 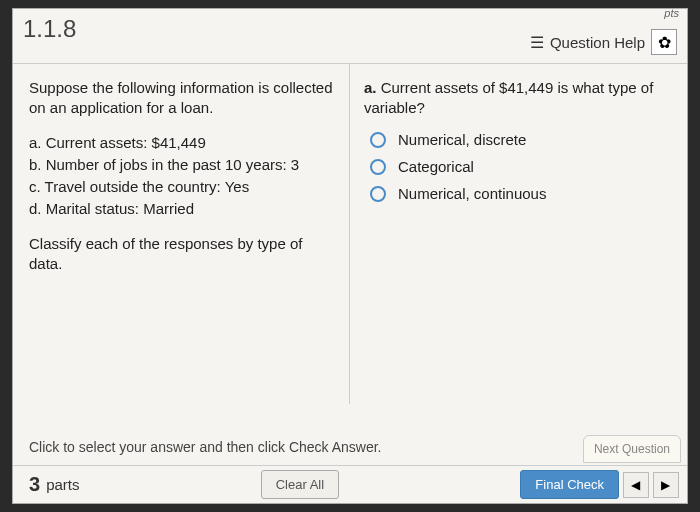 I want to click on list-icon: ☰, so click(x=537, y=42).